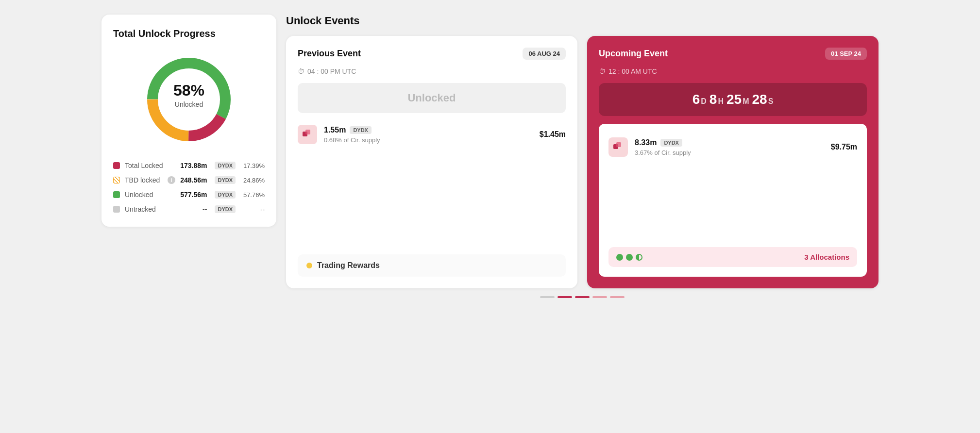  Describe the element at coordinates (733, 71) in the screenshot. I see `upcoming-event-time: ⏱ 12 : 00 AM UTC` at that location.